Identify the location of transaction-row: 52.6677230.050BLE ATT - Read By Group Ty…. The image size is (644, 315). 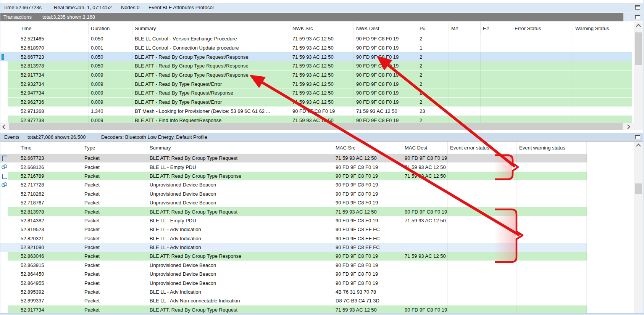
(316, 57).